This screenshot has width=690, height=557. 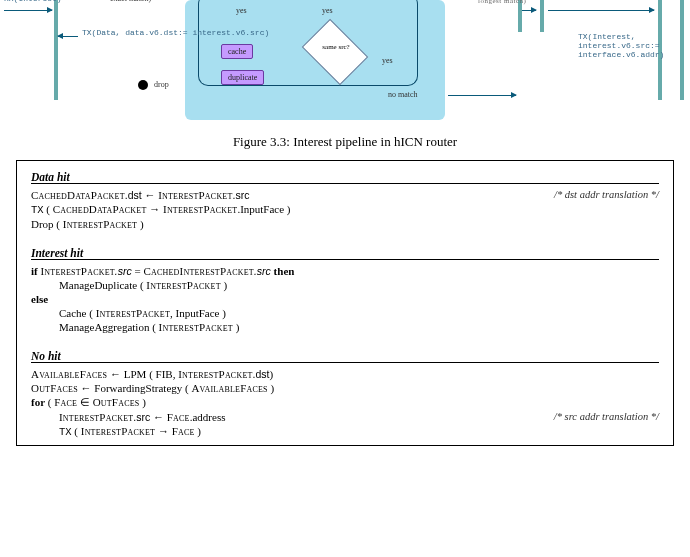 I want to click on token: CachedInterestPacket, so click(x=198, y=271).